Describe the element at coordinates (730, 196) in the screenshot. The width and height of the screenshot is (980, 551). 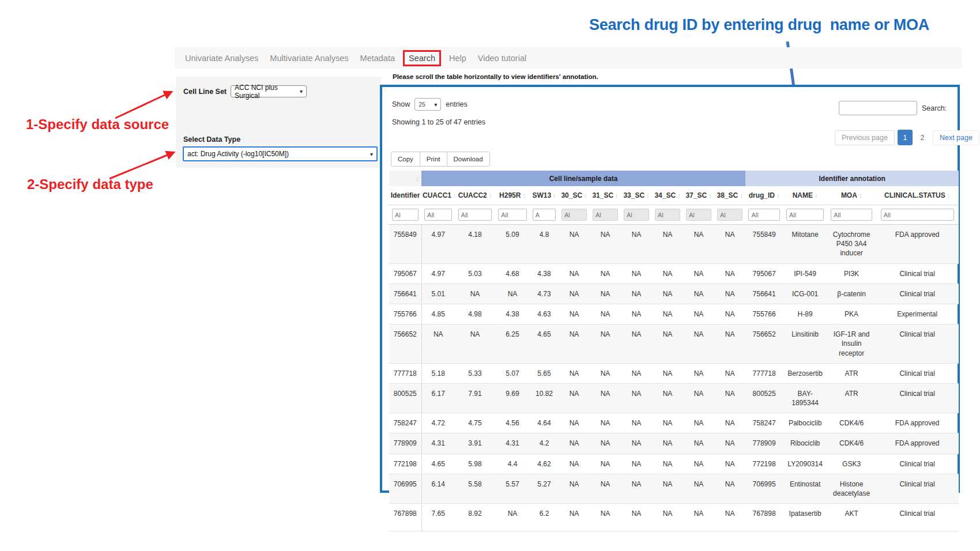
I see `column-header-38-sc: 38_SC↕` at that location.